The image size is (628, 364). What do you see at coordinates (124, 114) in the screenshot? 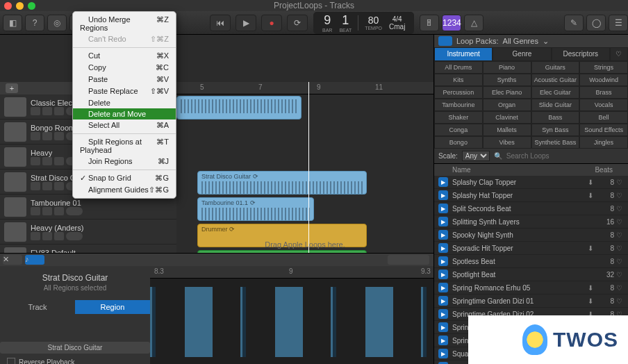
I see `menu-item: Delete and Move` at bounding box center [124, 114].